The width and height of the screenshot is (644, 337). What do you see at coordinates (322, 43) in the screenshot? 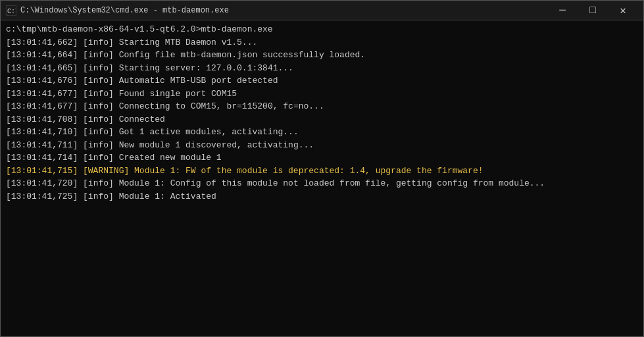
I see `console-line: [13:01:41,662] [info] Starting MTB Daemo…` at bounding box center [322, 43].